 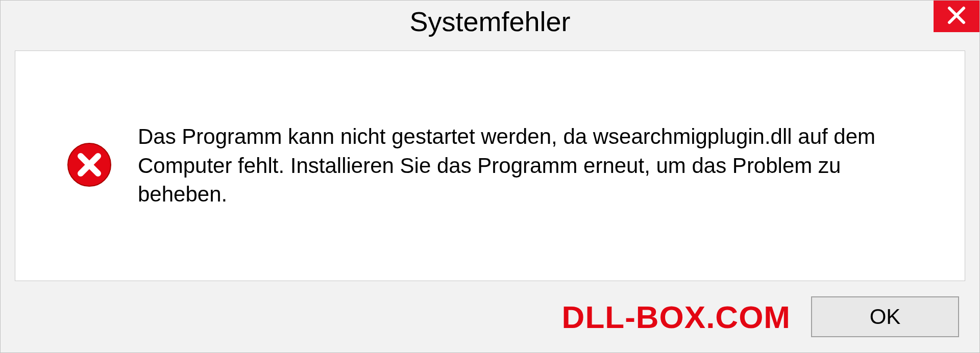 What do you see at coordinates (676, 317) in the screenshot?
I see `watermark-text: DLL-BOX.COM` at bounding box center [676, 317].